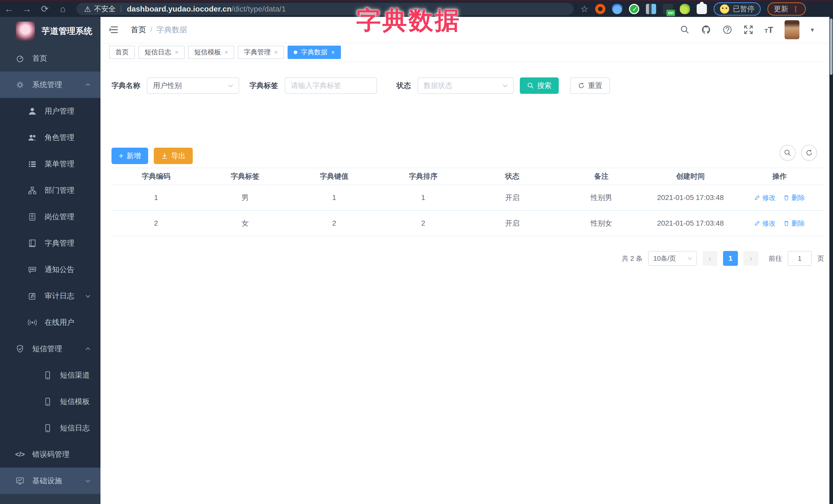 The width and height of the screenshot is (833, 504). I want to click on update-button: 更新 ⋮, so click(787, 9).